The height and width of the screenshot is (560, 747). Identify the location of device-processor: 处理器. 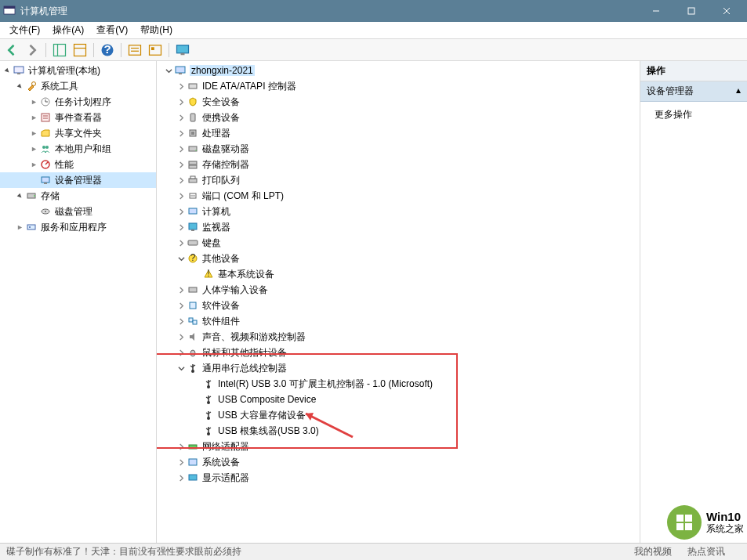
(398, 133).